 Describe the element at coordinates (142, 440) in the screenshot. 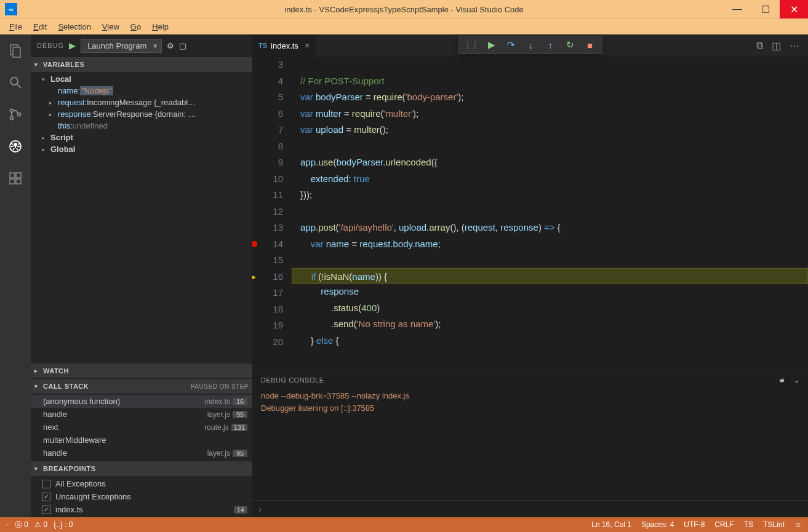

I see `stack-frame: multerMiddleware` at that location.